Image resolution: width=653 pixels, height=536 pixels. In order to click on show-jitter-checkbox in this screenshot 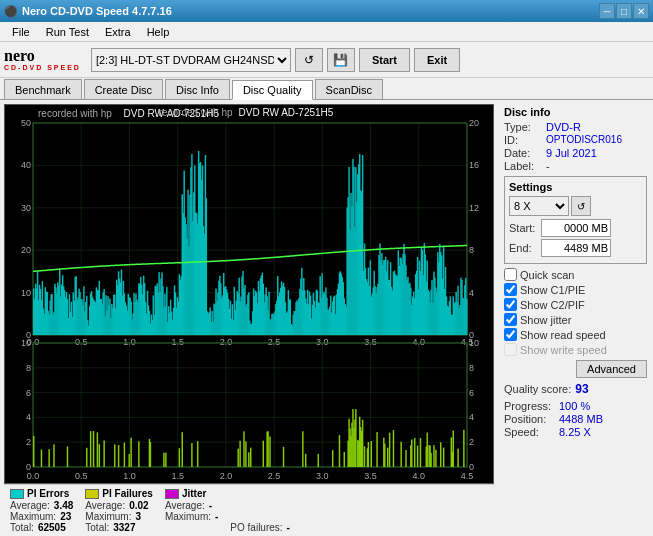, I will do `click(510, 320)`.